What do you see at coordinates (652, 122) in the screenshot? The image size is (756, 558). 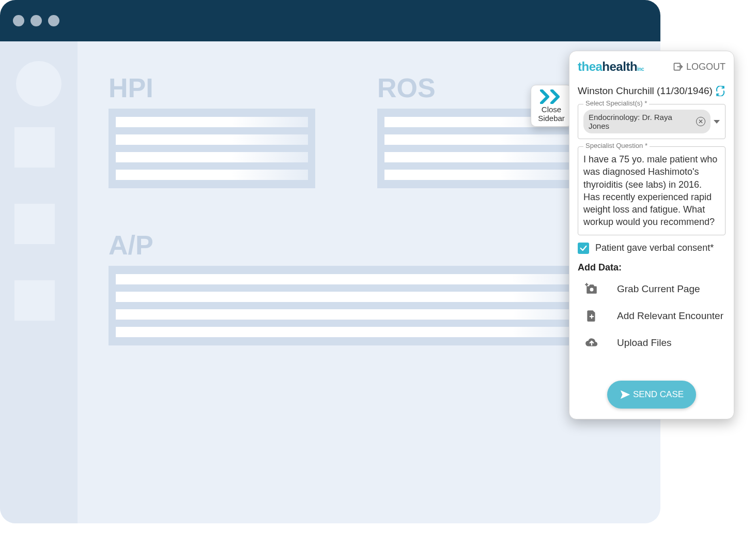 I see `specialist-select: Select Specialist(s) * Endocrinology: Dr…` at bounding box center [652, 122].